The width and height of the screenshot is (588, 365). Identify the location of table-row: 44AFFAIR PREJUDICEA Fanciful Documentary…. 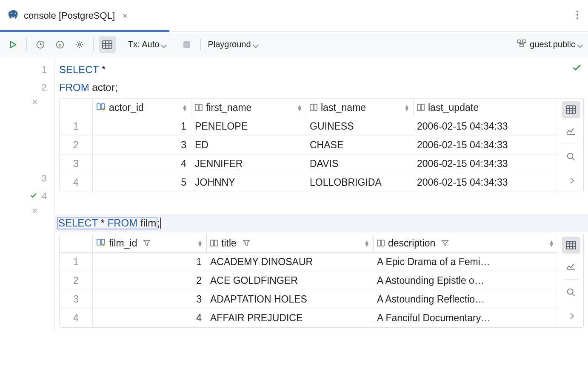
(309, 318).